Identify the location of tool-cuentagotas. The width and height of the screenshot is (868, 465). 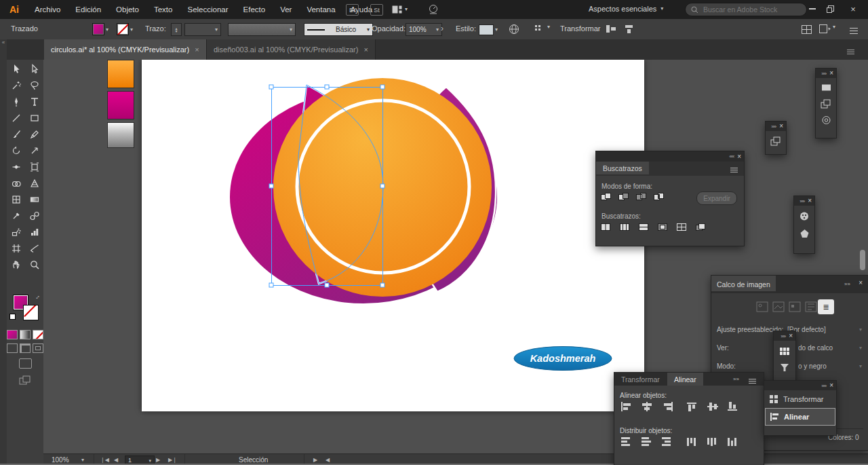
(16, 216).